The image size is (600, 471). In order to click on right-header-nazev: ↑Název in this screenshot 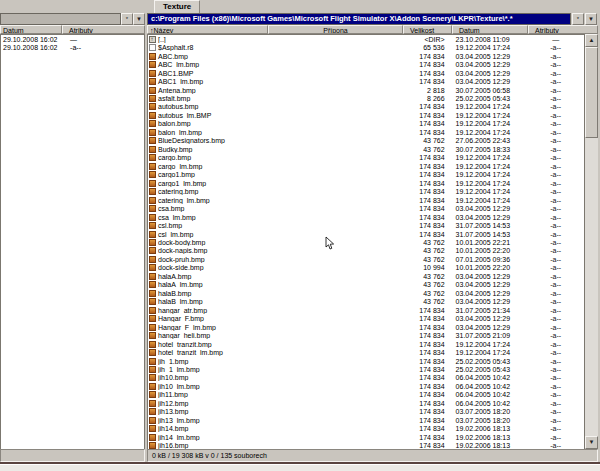, I will do `click(208, 30)`.